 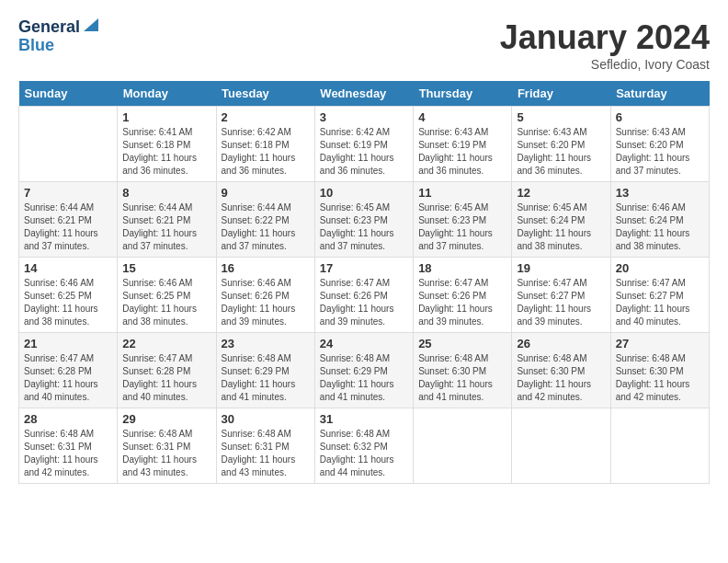 I want to click on day-number: 12, so click(x=561, y=193).